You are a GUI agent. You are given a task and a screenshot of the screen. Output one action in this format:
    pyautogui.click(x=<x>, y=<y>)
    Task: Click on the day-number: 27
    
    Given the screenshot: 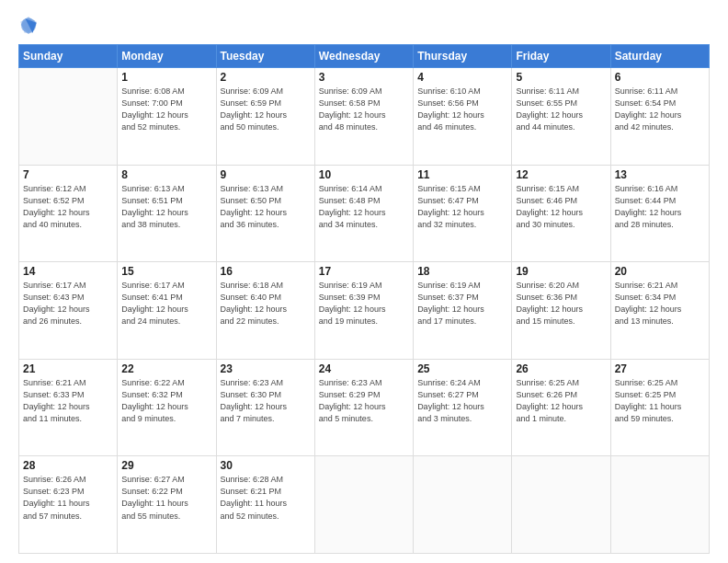 What is the action you would take?
    pyautogui.click(x=660, y=369)
    